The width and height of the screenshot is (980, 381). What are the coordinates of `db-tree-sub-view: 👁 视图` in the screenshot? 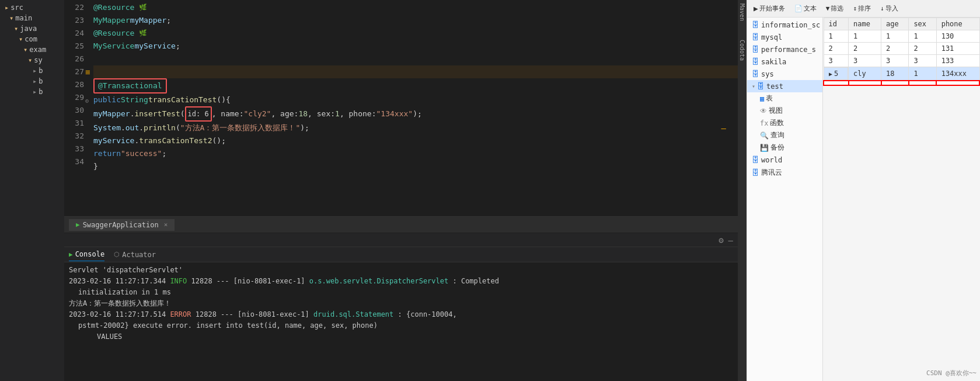 It's located at (784, 111).